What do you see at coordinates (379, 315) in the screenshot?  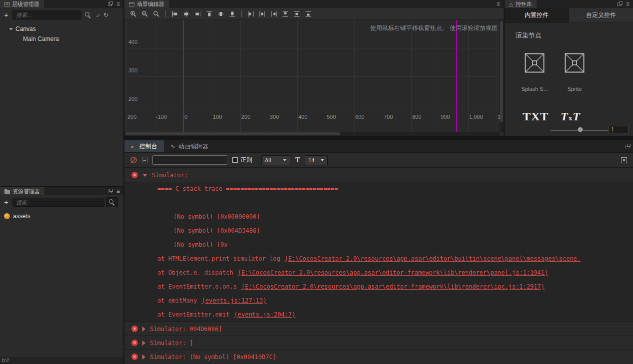 I see `stack-frame: at EventEmitter.emit(events.js:204:7)` at bounding box center [379, 315].